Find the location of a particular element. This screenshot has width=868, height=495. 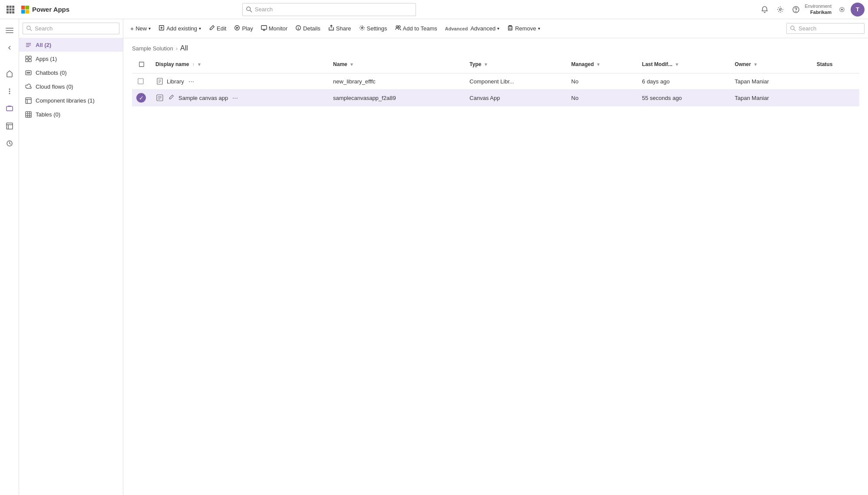

remove-dropdown-icon: ▾ is located at coordinates (539, 29).